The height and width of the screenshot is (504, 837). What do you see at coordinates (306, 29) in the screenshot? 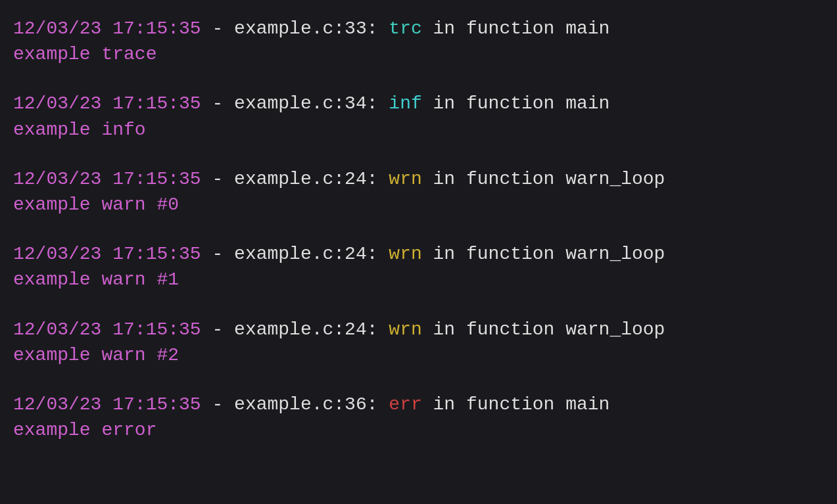
I see `log-filename: example.c:33:` at bounding box center [306, 29].